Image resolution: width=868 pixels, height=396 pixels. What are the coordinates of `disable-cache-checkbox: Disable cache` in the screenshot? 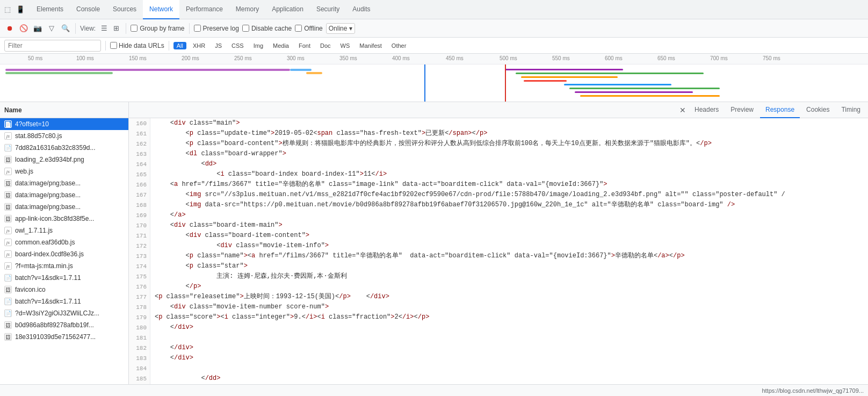 It's located at (267, 28).